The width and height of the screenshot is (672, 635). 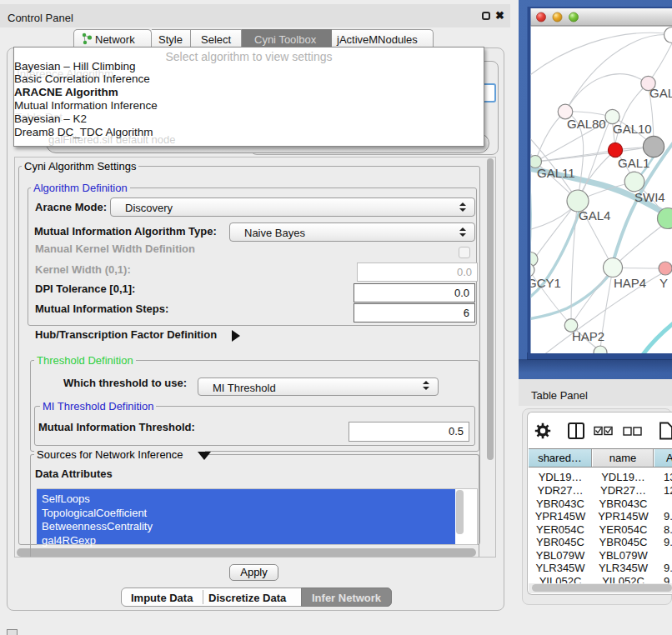 What do you see at coordinates (556, 173) in the screenshot?
I see `svg-text: GAL11` at bounding box center [556, 173].